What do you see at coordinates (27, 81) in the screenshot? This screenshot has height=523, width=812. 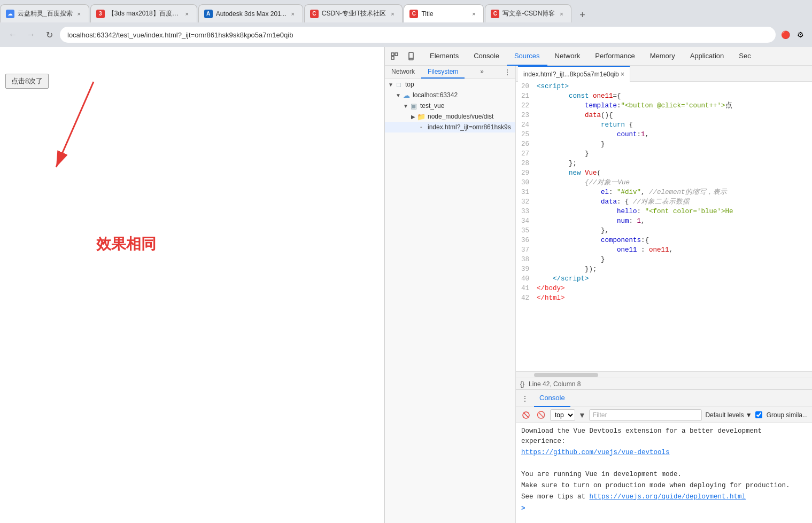 I see `click-counter-button: 点击8次了` at bounding box center [27, 81].